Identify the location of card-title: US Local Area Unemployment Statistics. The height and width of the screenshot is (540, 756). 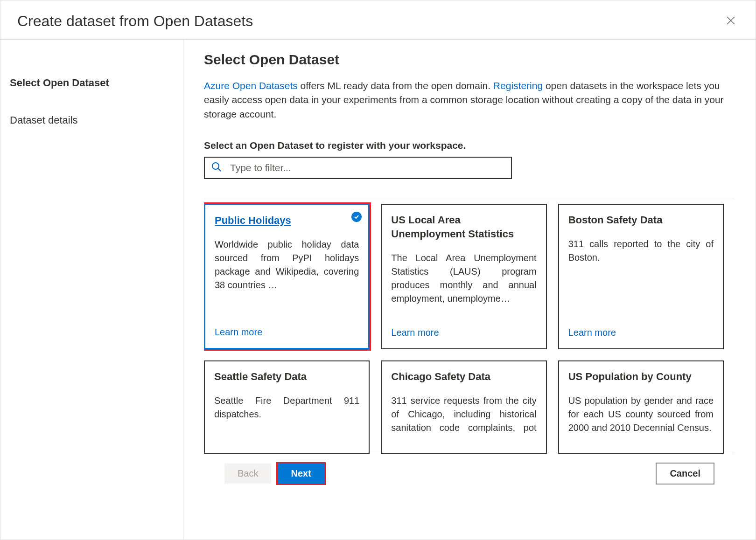
(464, 227).